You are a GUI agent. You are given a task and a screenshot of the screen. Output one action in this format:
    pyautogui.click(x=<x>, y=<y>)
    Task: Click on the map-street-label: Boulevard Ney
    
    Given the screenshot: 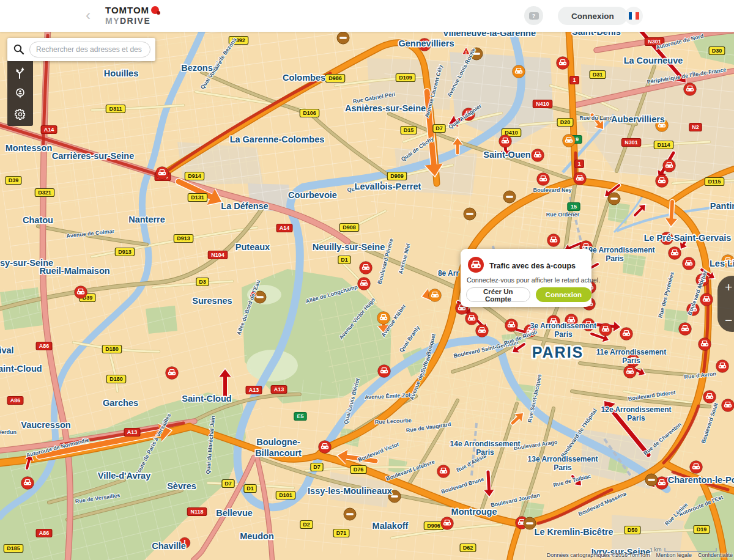 What is the action you would take?
    pyautogui.click(x=552, y=190)
    